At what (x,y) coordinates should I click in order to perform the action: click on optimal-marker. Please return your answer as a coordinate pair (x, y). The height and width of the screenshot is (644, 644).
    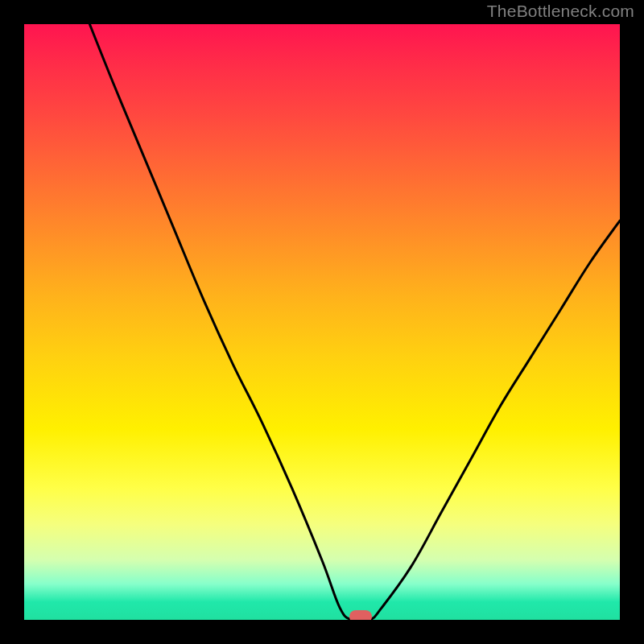
    Looking at the image, I should click on (361, 615).